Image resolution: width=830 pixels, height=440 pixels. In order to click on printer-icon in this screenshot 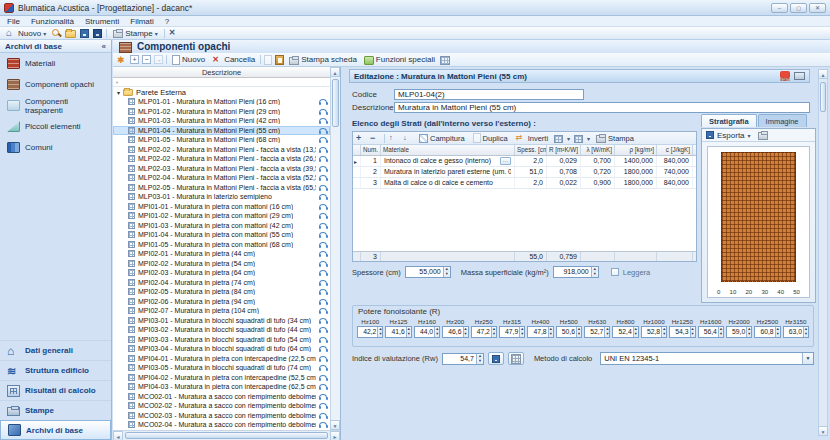, I will do `click(763, 136)`.